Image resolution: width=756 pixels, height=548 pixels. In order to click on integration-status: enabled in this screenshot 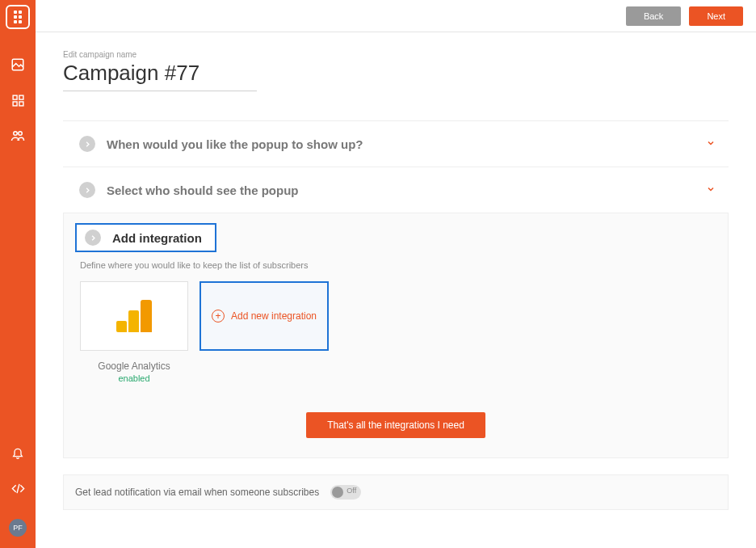, I will do `click(134, 378)`.